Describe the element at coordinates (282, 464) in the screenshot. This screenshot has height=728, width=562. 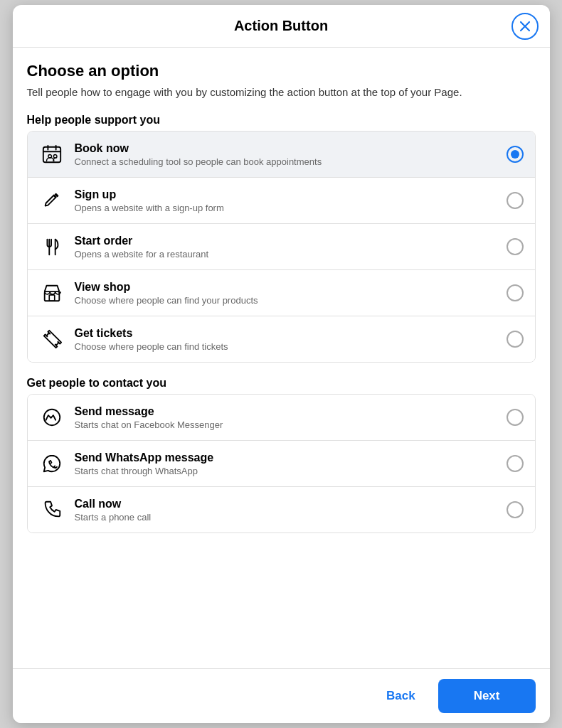
I see `option-item-whatsapp: Send WhatsApp message Starts chat throug…` at that location.